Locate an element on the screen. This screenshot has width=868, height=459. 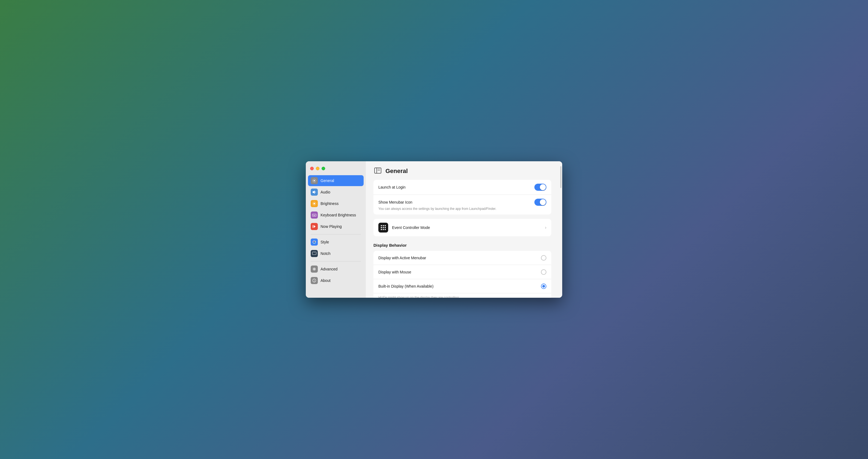
maximize-button is located at coordinates (323, 169).